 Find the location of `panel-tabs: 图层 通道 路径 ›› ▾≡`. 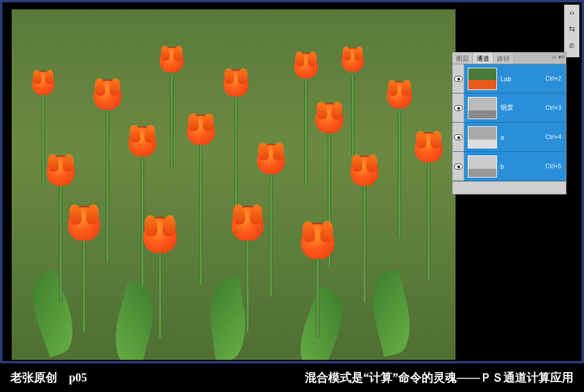

panel-tabs: 图层 通道 路径 ›› ▾≡ is located at coordinates (509, 58).